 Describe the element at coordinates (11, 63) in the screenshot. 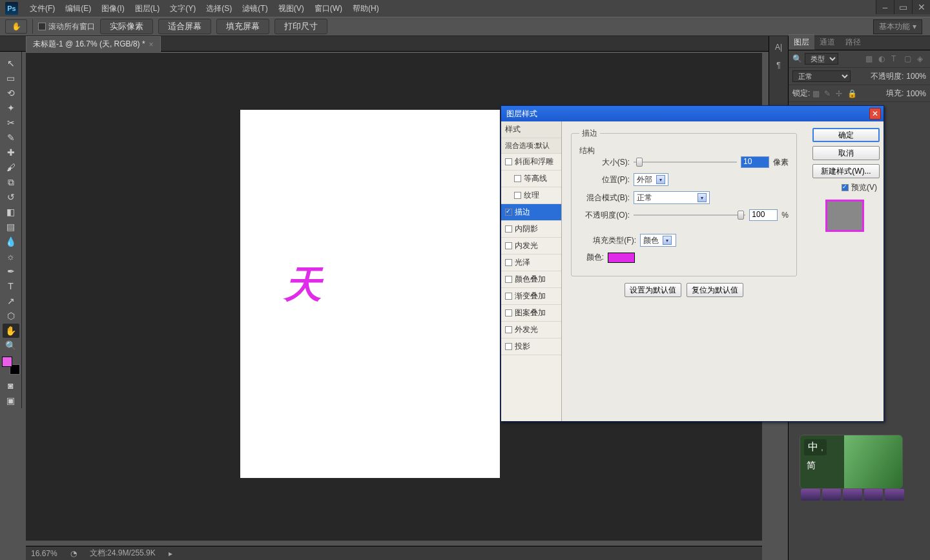

I see `move-tool: ↖` at that location.